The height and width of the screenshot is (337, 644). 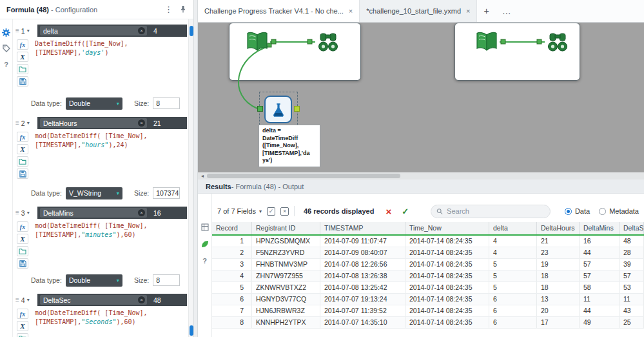 What do you see at coordinates (286, 323) in the screenshot?
I see `cell-registrant-id: KNNHPH2YTPX` at bounding box center [286, 323].